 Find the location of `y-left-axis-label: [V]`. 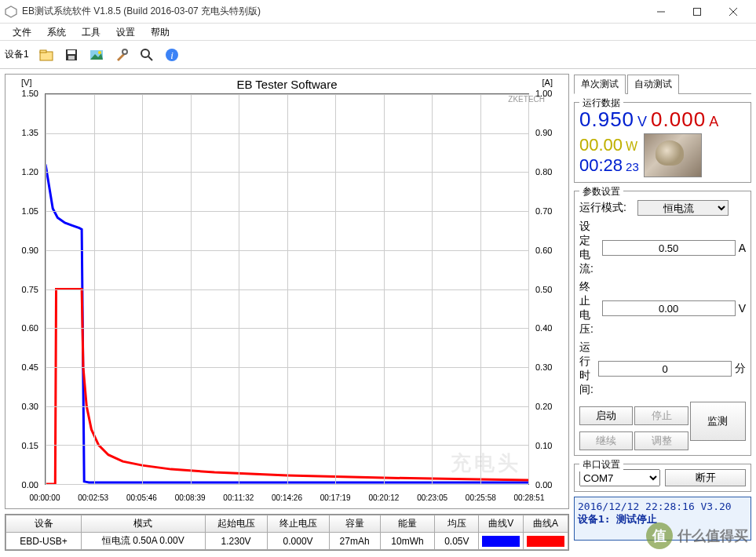

y-left-axis-label: [V] is located at coordinates (27, 82).